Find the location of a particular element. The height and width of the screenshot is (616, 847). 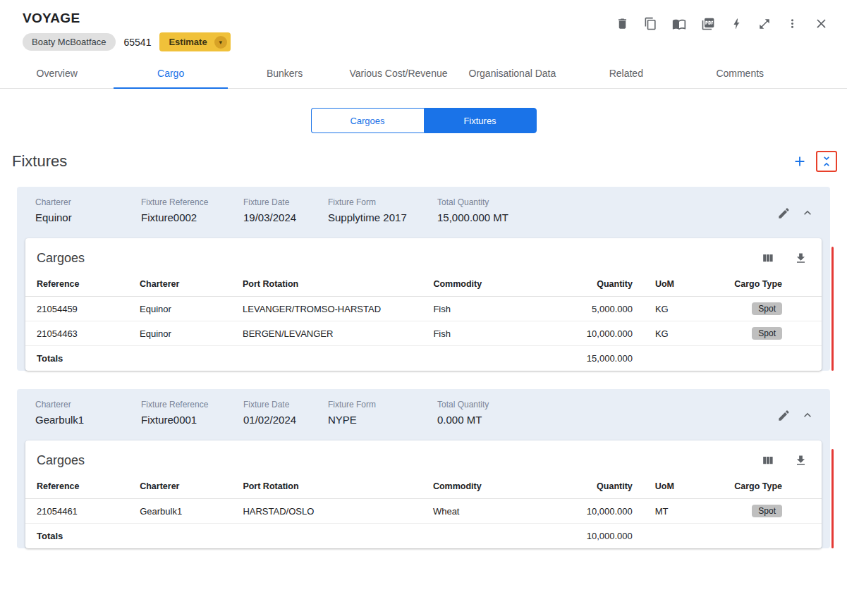

fixture-reference-value: Fixture0002 is located at coordinates (192, 217).